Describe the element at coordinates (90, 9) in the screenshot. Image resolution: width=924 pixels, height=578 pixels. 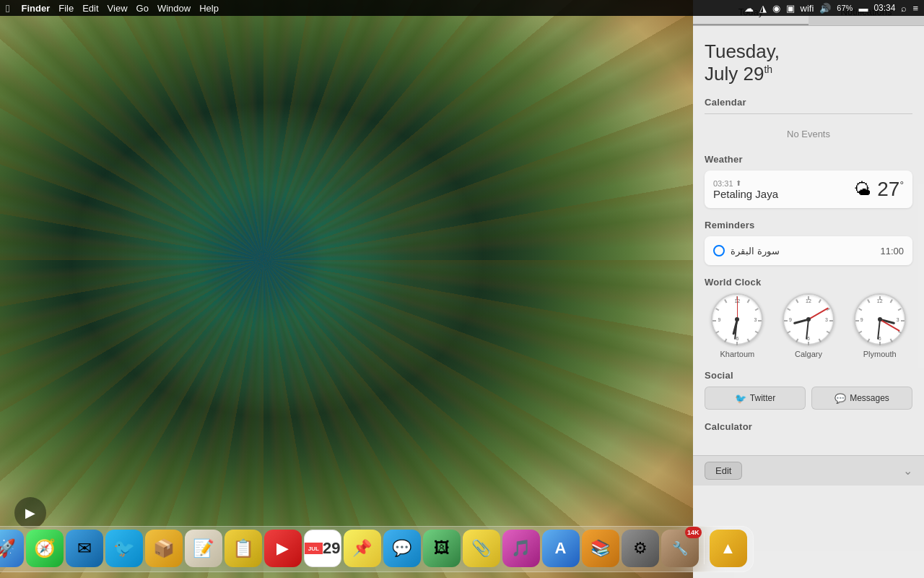
I see `menu-edit: Edit` at that location.